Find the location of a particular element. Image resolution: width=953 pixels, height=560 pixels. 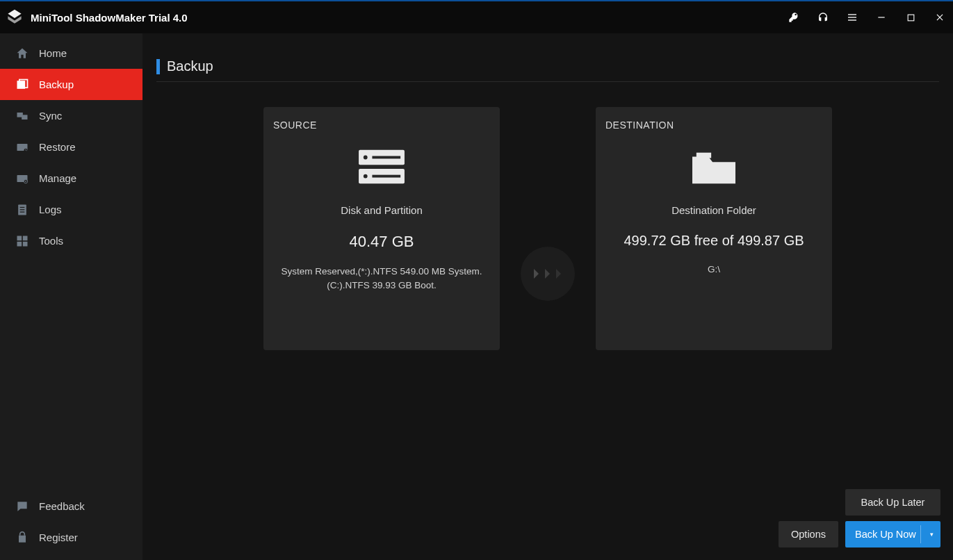

destination-type-label: Destination Folder is located at coordinates (714, 210).